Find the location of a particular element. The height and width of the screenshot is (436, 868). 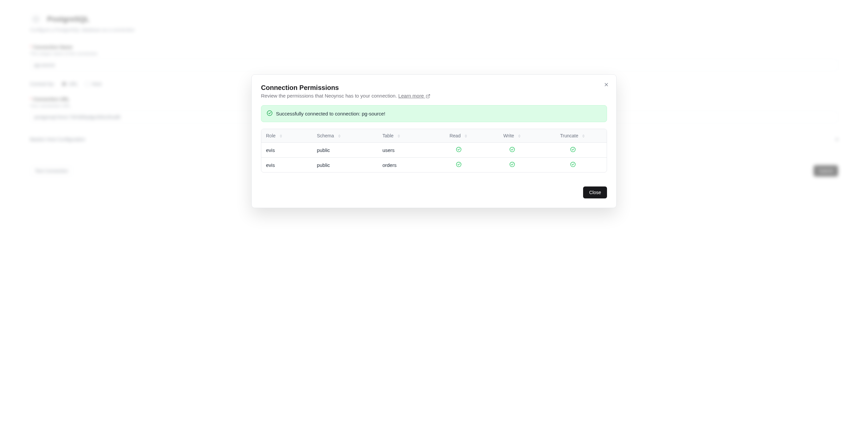

learn-more-link: Learn more is located at coordinates (414, 96).